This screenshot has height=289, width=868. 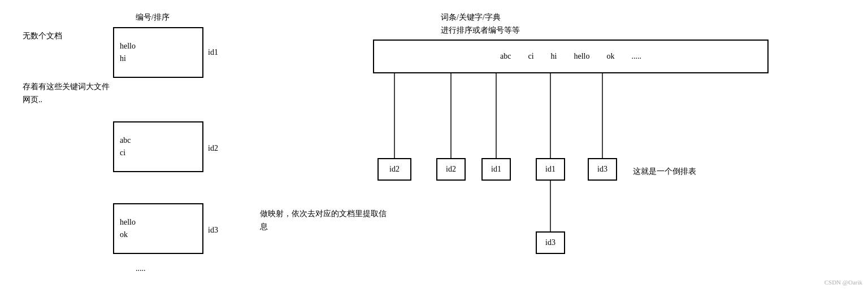 I want to click on ptr-hi-id1-label: id1, so click(x=496, y=169).